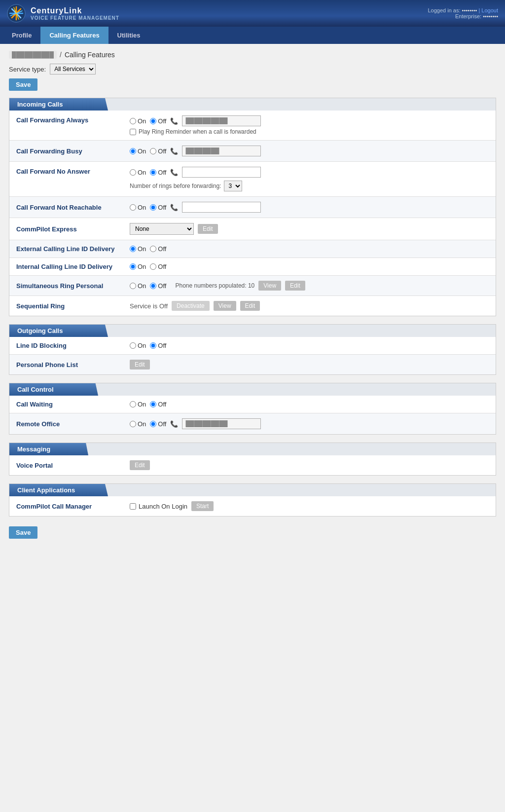  I want to click on cfa-ring-reminder-label: Play Ring Reminder when a call is forwar…, so click(195, 132).